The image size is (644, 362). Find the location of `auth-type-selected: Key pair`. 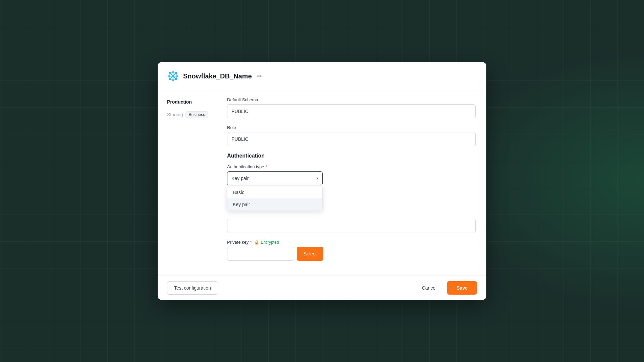

auth-type-selected: Key pair is located at coordinates (240, 178).